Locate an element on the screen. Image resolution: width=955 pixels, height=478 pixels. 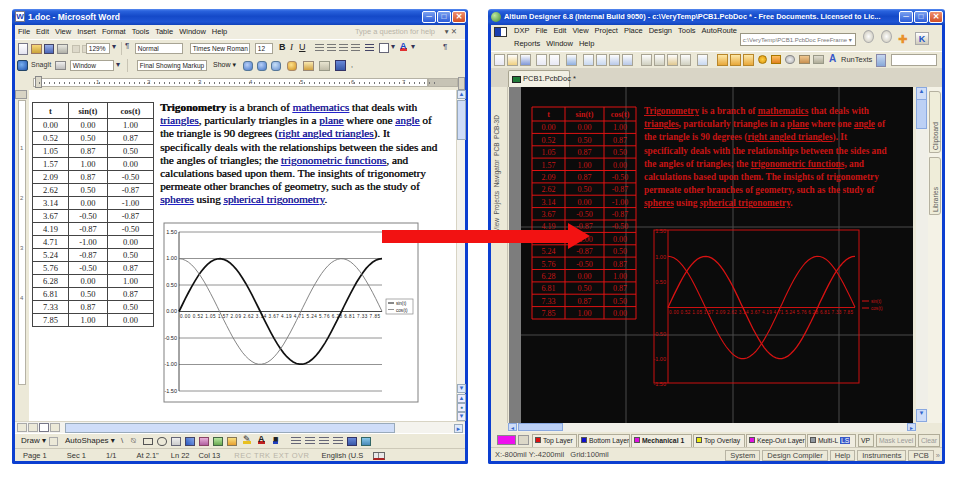
svg-text: 5.24 is located at coordinates (549, 252).